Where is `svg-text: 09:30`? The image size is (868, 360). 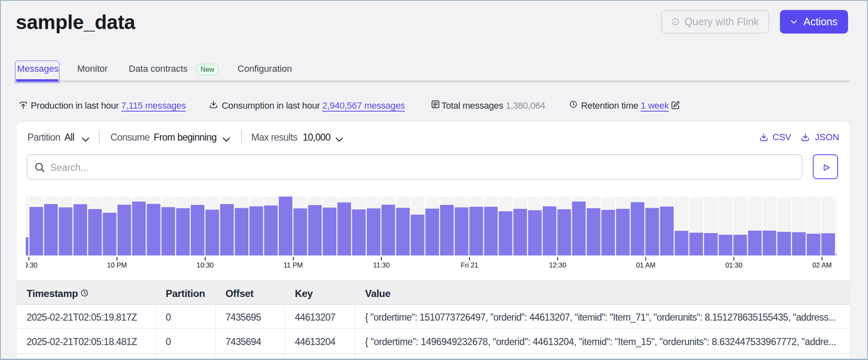
svg-text: 09:30 is located at coordinates (32, 265).